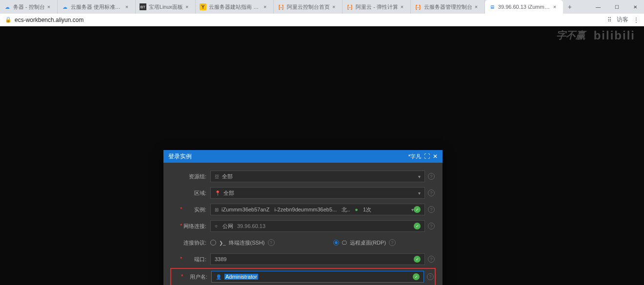 This screenshot has height=285, width=644. I want to click on tab-title: 39.96.60.13 iZummm36e, so click(524, 7).